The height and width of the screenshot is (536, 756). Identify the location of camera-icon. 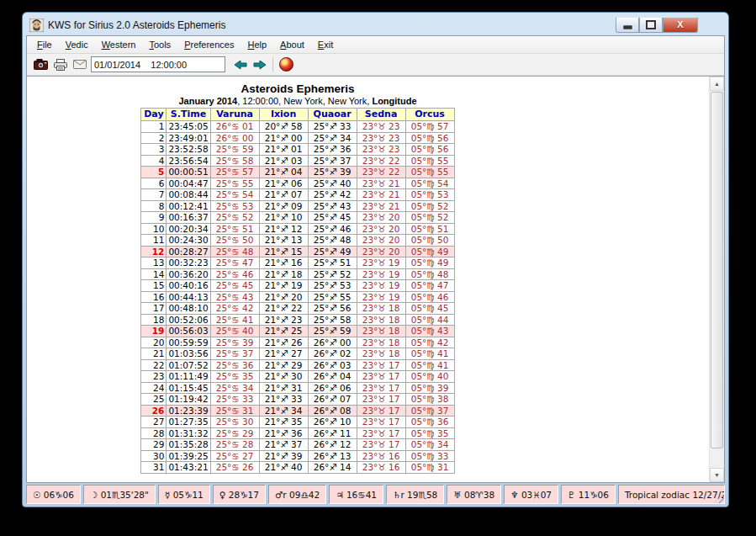
(40, 64).